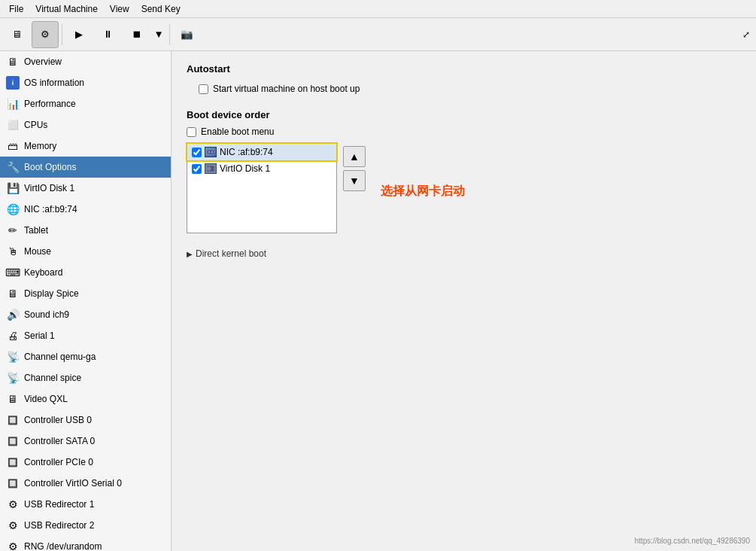 The height and width of the screenshot is (551, 756). Describe the element at coordinates (86, 315) in the screenshot. I see `sidebar-item-sound-ich9: 🔊 Sound ich9` at that location.